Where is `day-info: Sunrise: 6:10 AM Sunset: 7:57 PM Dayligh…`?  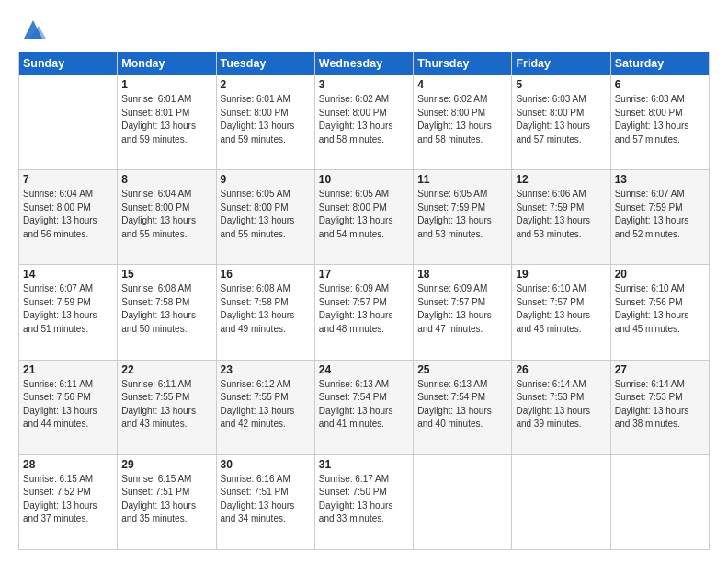 day-info: Sunrise: 6:10 AM Sunset: 7:57 PM Dayligh… is located at coordinates (561, 309).